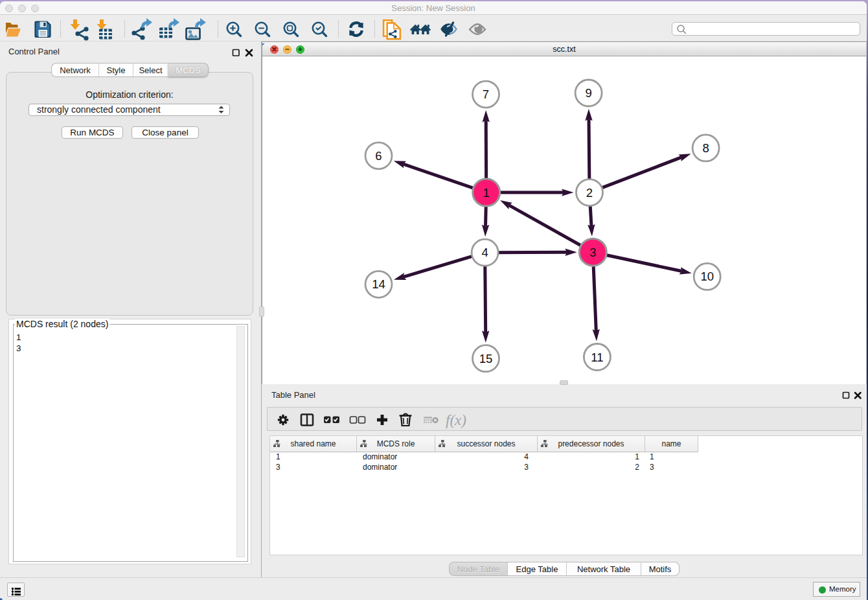 The height and width of the screenshot is (600, 868). I want to click on svg-text: 9, so click(588, 93).